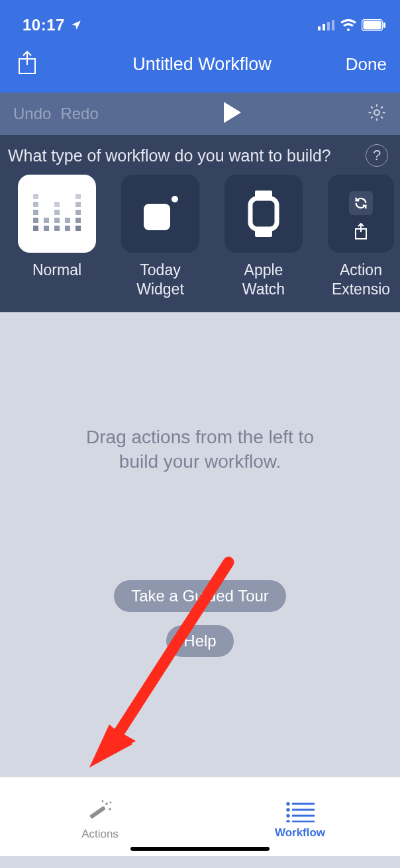 The image size is (400, 868). What do you see at coordinates (348, 25) in the screenshot?
I see `wifi-icon` at bounding box center [348, 25].